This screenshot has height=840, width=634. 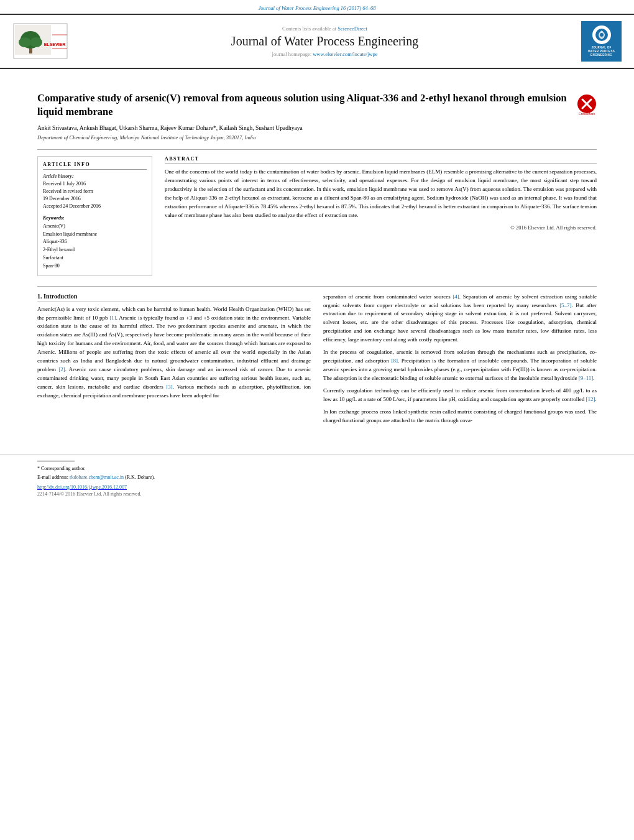 I want to click on email-line: E-mail address: rkdohare.chem@mnit.ac.in…, so click(x=317, y=478).